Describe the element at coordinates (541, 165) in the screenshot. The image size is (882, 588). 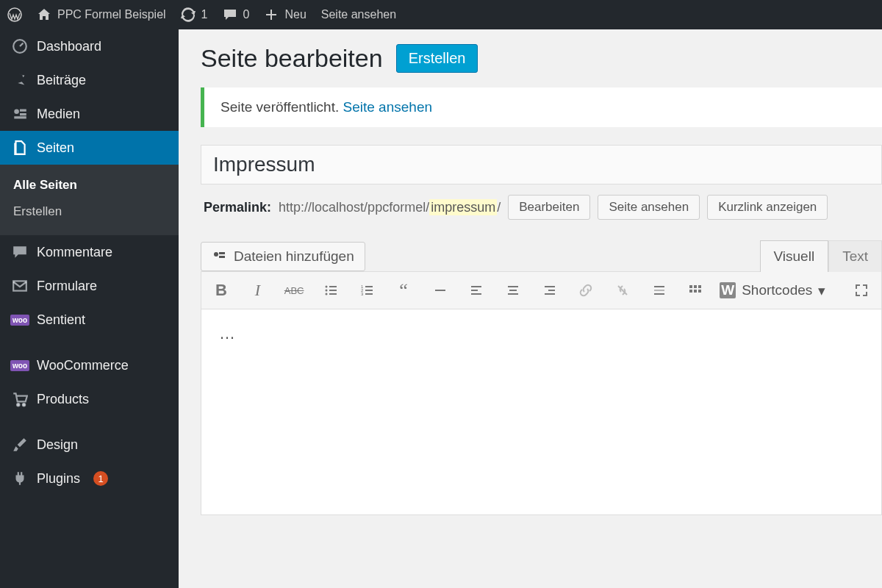
I see `title-input` at that location.